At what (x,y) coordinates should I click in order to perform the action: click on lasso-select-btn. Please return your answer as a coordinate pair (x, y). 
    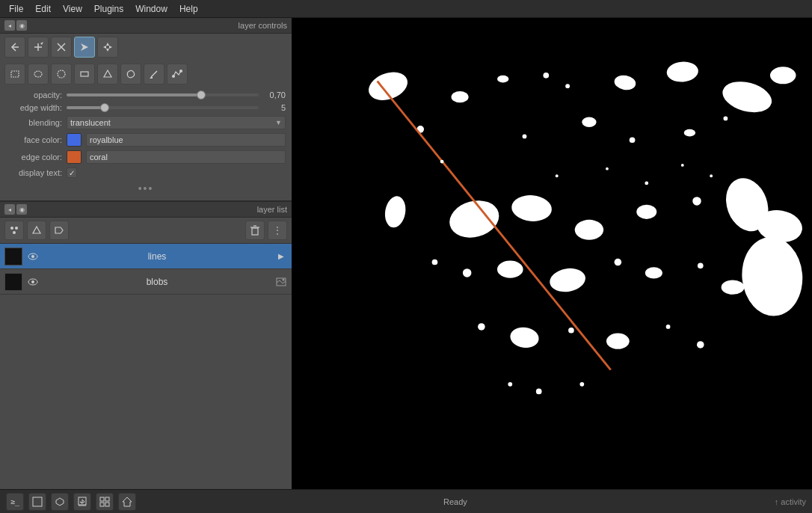
    Looking at the image, I should click on (131, 74).